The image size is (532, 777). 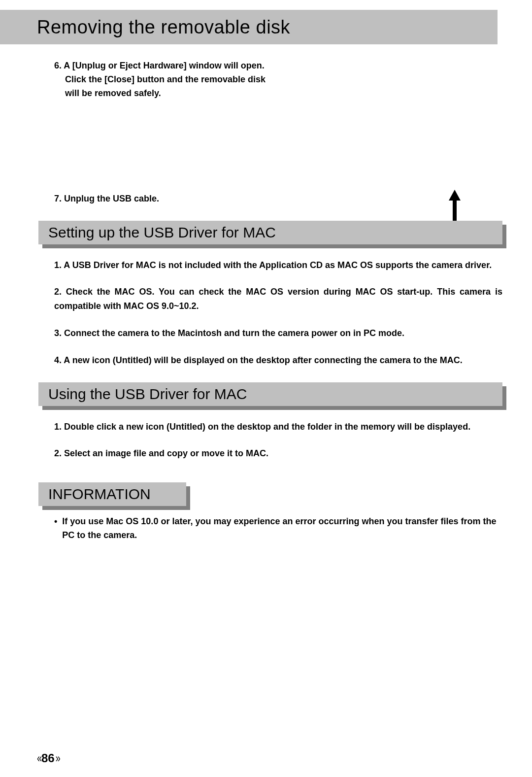 I want to click on info-title: INFORMATION, so click(x=100, y=494).